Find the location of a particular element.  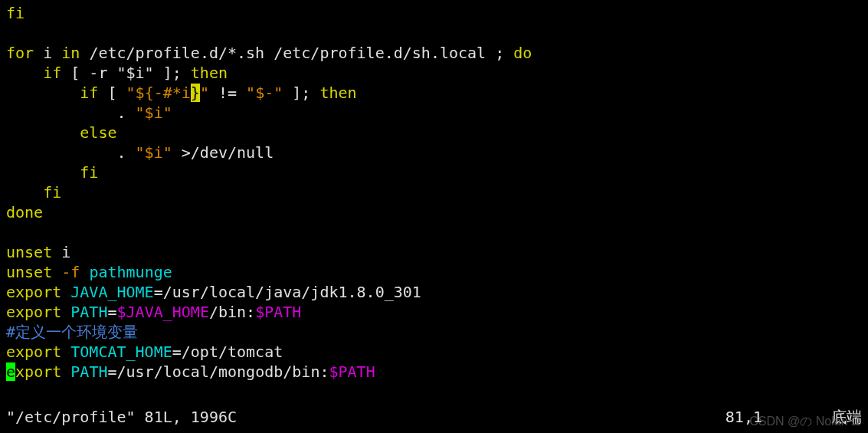

keyword-in: in is located at coordinates (70, 53).